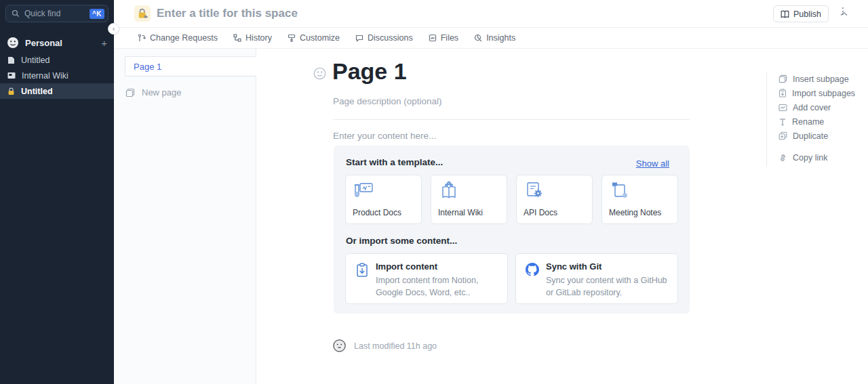 The image size is (868, 384). I want to click on flask-formula-icon, so click(363, 190).